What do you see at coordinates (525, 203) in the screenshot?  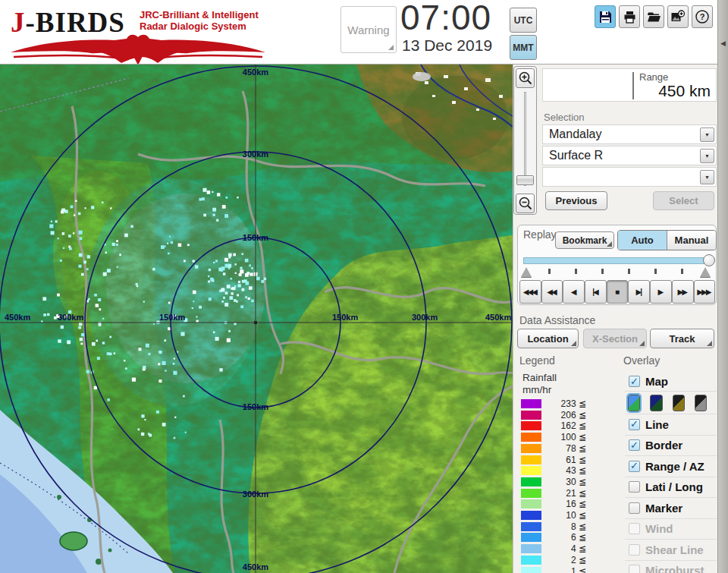 I see `zoom-out-button` at bounding box center [525, 203].